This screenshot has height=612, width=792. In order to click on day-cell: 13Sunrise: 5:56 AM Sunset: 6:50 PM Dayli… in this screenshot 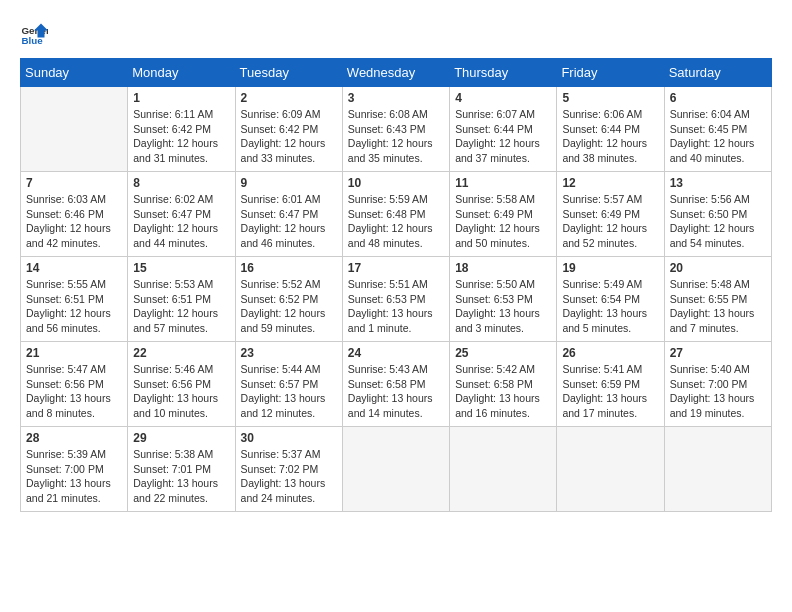, I will do `click(718, 214)`.